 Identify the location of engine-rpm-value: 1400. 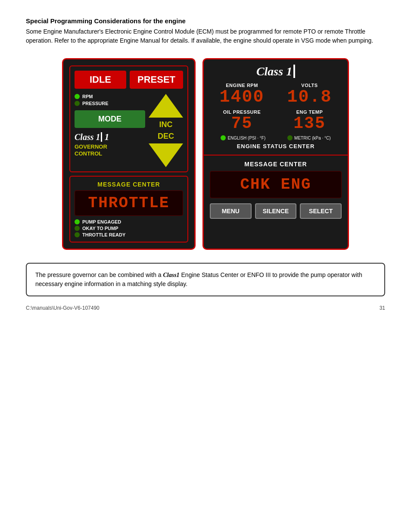
(242, 97).